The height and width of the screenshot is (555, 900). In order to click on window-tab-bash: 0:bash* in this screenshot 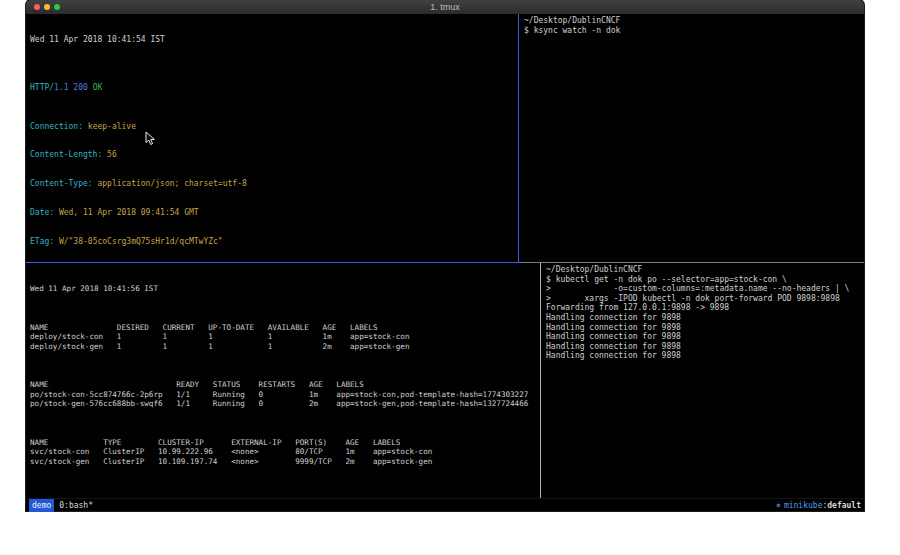, I will do `click(76, 506)`.